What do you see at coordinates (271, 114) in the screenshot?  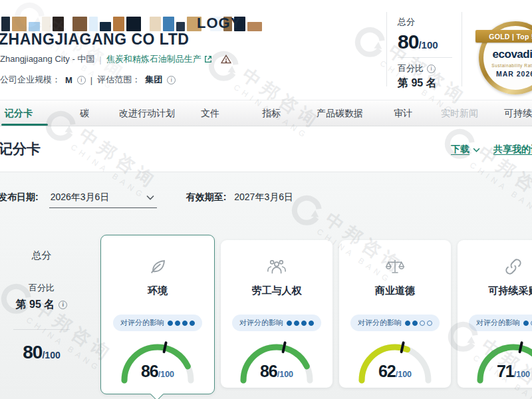 I see `tab-indicators: 指标` at bounding box center [271, 114].